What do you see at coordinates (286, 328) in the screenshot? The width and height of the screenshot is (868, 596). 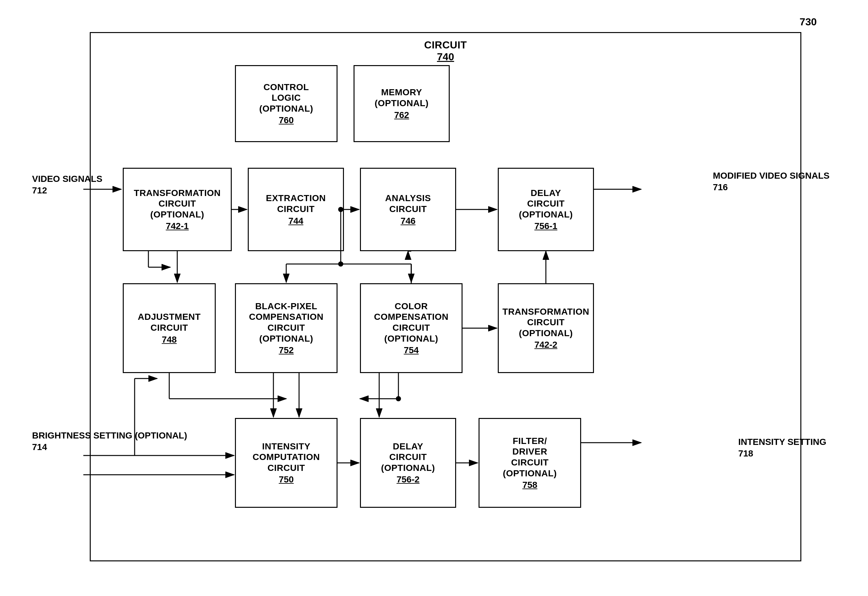 I see `black-pixel-block: BLACK-PIXELCOMPENSATIONCIRCUIT(OPTIONAL)…` at bounding box center [286, 328].